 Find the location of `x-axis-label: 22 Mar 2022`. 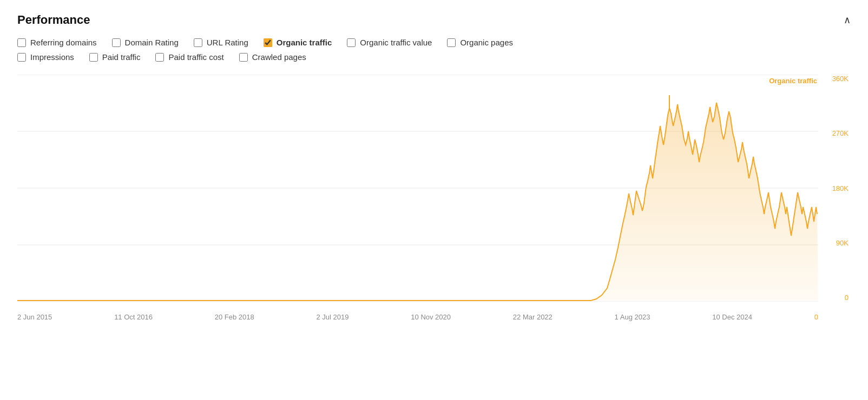

x-axis-label: 22 Mar 2022 is located at coordinates (532, 317).